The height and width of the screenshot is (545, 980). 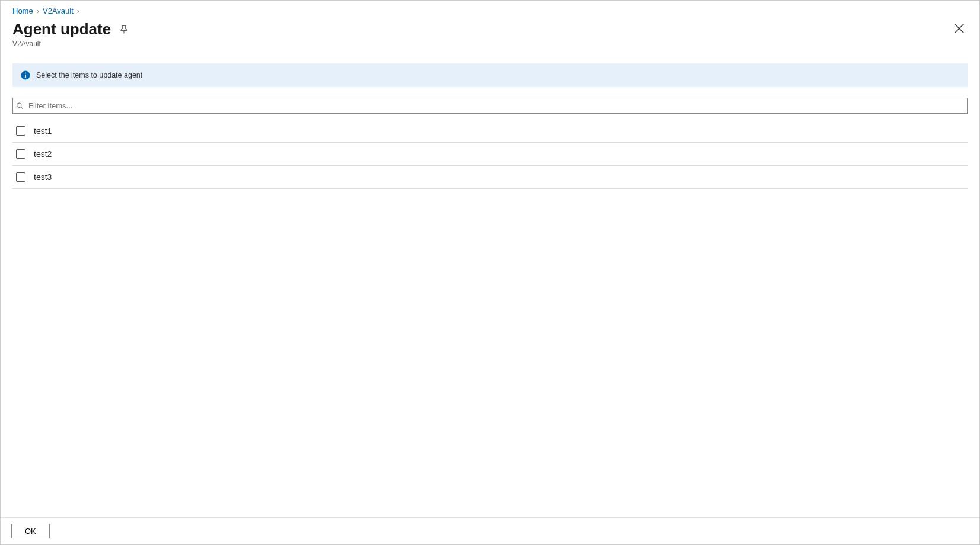 What do you see at coordinates (62, 30) in the screenshot?
I see `page-title: Agent update` at bounding box center [62, 30].